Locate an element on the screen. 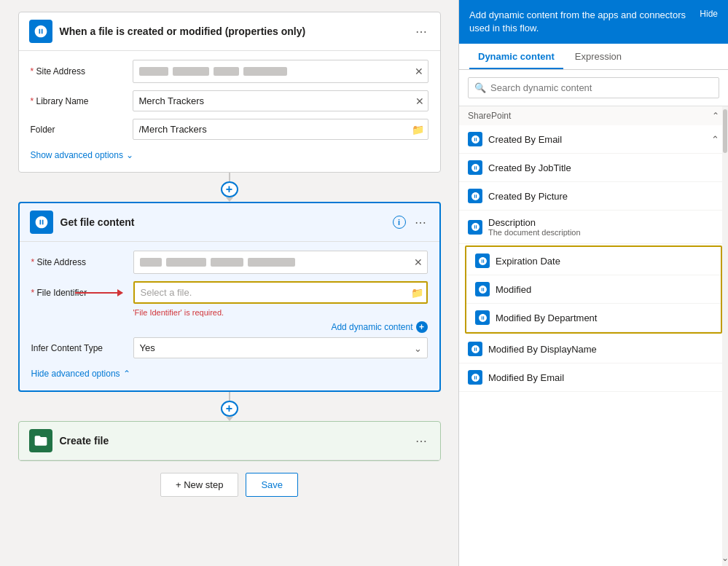  folder-browse-btn: 📁 is located at coordinates (418, 130).